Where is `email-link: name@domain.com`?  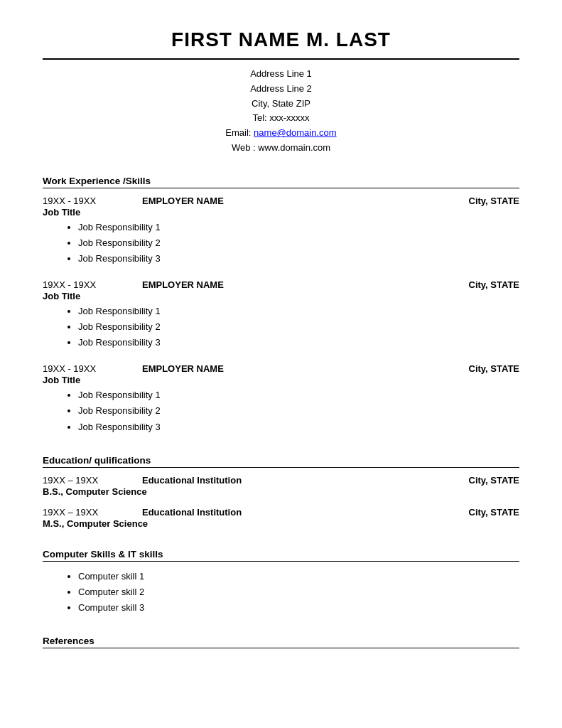 email-link: name@domain.com is located at coordinates (296, 132).